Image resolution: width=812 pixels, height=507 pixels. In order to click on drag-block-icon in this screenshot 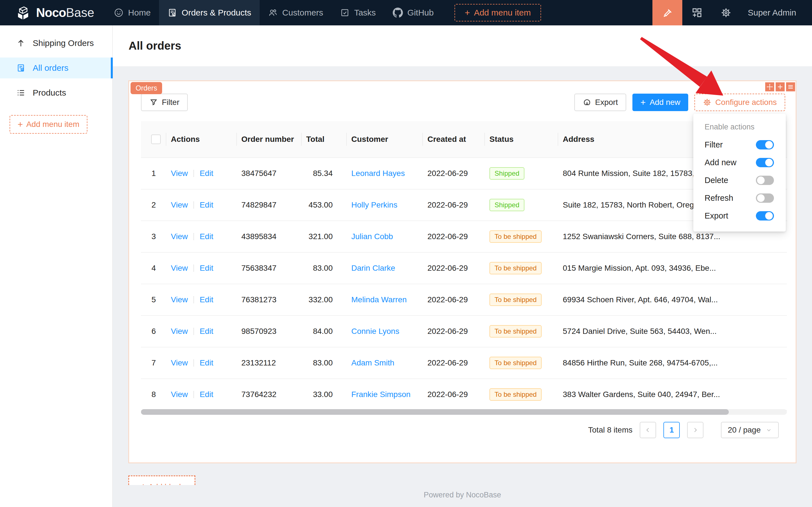, I will do `click(770, 87)`.